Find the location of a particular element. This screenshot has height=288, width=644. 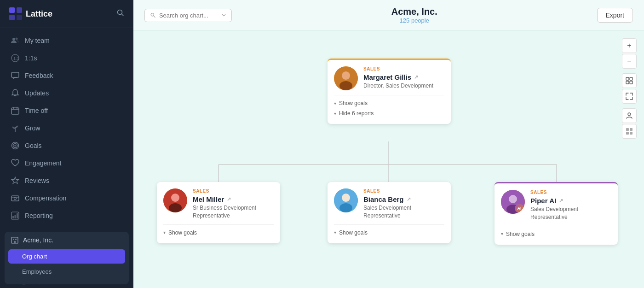

sidebar-item-goals: Goals is located at coordinates (67, 146).